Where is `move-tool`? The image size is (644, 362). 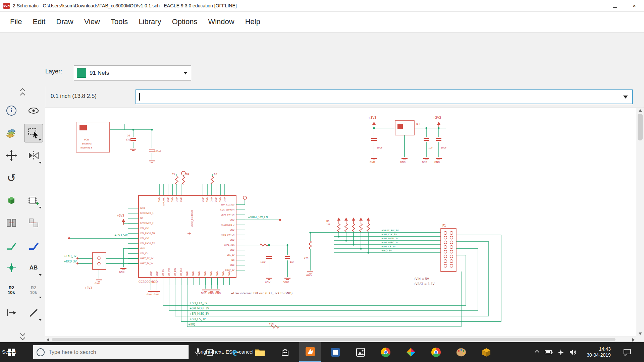
move-tool is located at coordinates (11, 156).